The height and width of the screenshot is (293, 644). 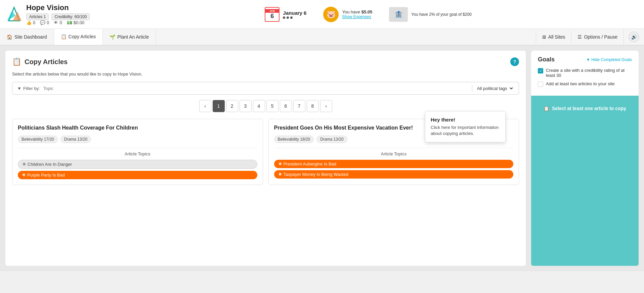 I want to click on filter-funnel-icon: ▼, so click(x=19, y=89).